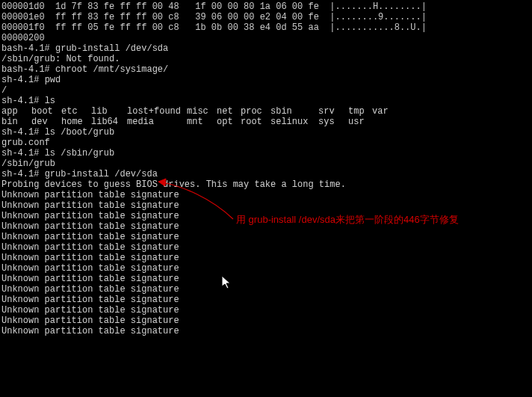  What do you see at coordinates (85, 70) in the screenshot?
I see `prompt-line: bash-4.1# chroot /mnt/sysimage/` at bounding box center [85, 70].